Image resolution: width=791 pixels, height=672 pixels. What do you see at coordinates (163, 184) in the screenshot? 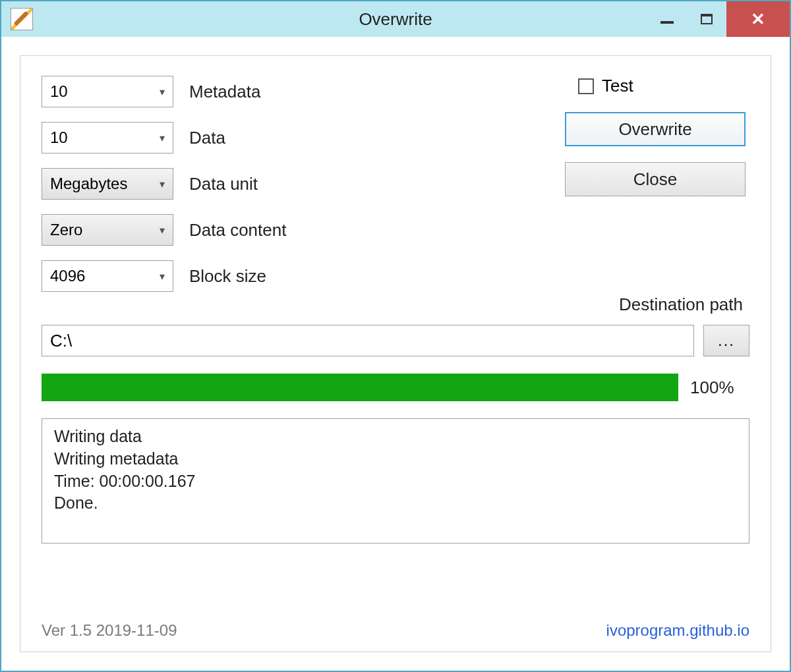
I see `options-column: 10 ▾ Metadata 10 ▾ Data Megabytes ▾` at bounding box center [163, 184].